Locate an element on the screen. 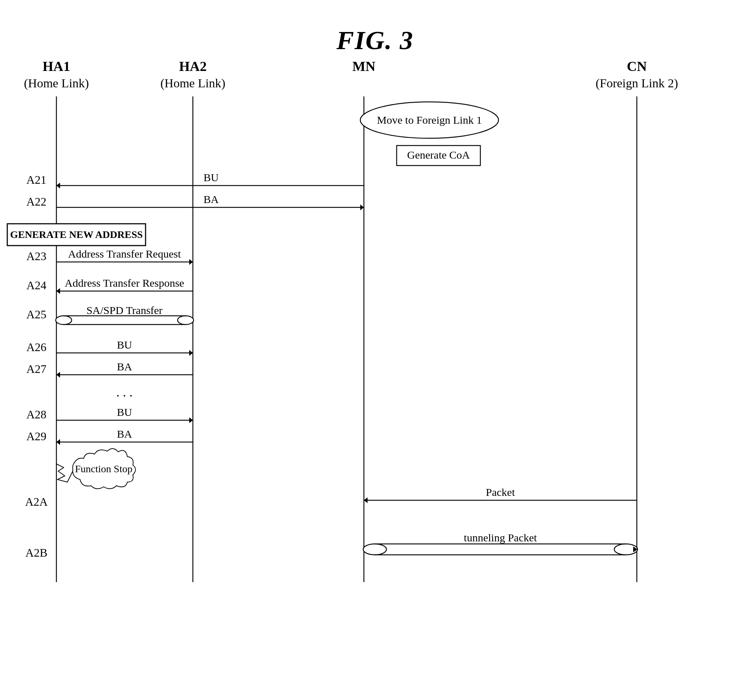 This screenshot has height=700, width=750. function-stop-text: Function Stop is located at coordinates (104, 469).